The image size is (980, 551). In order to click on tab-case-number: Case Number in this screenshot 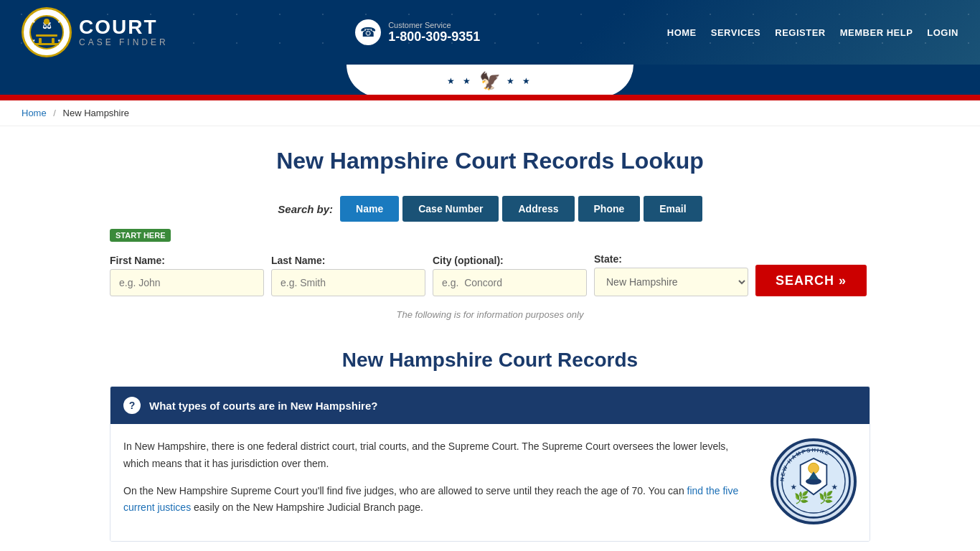, I will do `click(451, 209)`.